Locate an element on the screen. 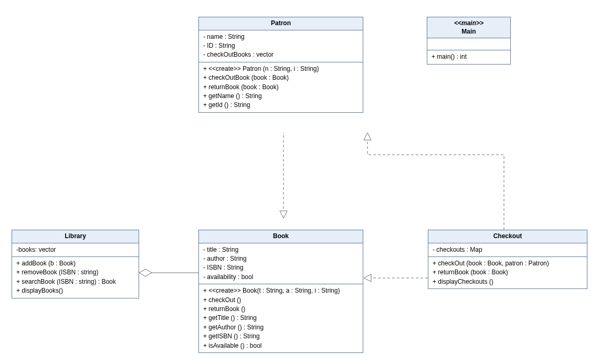 The width and height of the screenshot is (610, 364). op: + getTitle () : String is located at coordinates (281, 318).